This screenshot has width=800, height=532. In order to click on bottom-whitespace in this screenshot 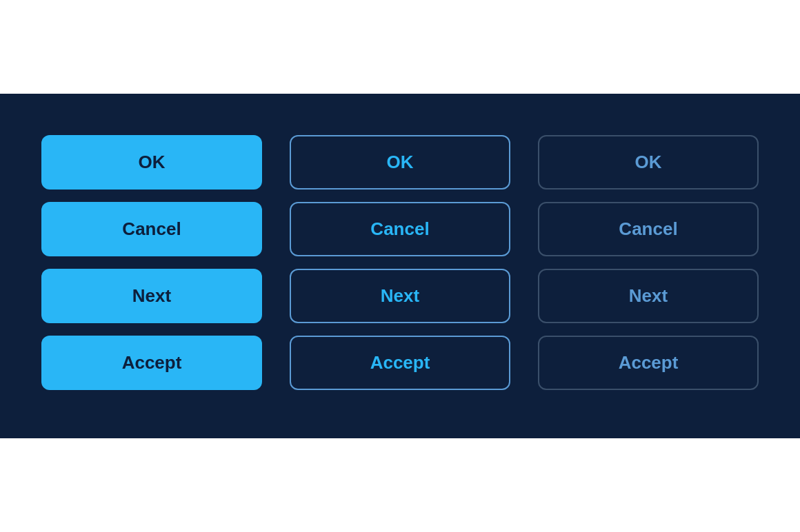, I will do `click(400, 466)`.